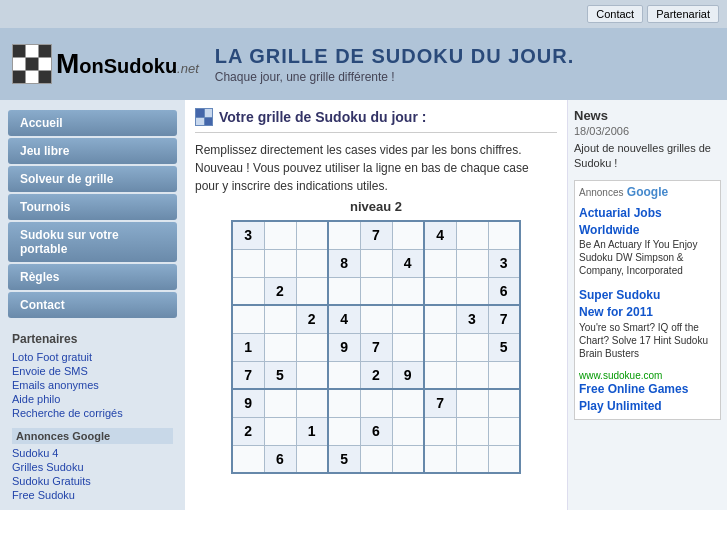 The width and height of the screenshot is (727, 545). Describe the element at coordinates (92, 357) in the screenshot. I see `partenaire-link: Loto Foot gratuit` at that location.